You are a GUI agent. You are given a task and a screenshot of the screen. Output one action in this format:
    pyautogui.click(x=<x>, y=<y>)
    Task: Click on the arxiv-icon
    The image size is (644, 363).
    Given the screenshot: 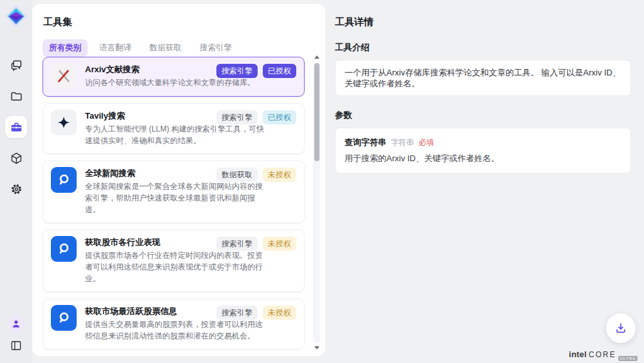 What is the action you would take?
    pyautogui.click(x=64, y=76)
    